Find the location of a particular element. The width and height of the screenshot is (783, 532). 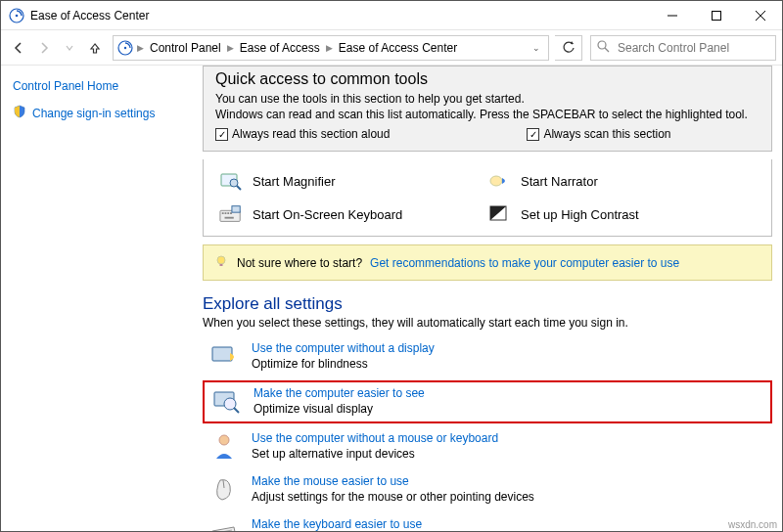

tool-label: Start Magnifier is located at coordinates (294, 182).